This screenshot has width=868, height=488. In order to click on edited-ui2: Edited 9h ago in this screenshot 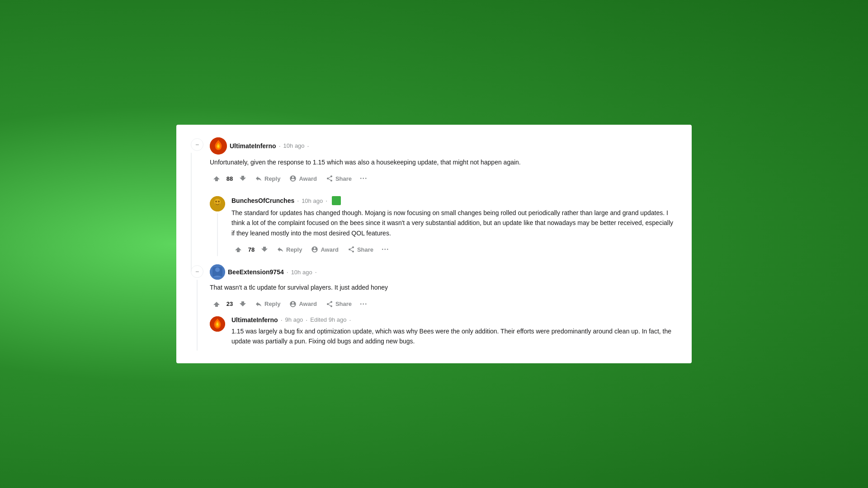, I will do `click(328, 320)`.